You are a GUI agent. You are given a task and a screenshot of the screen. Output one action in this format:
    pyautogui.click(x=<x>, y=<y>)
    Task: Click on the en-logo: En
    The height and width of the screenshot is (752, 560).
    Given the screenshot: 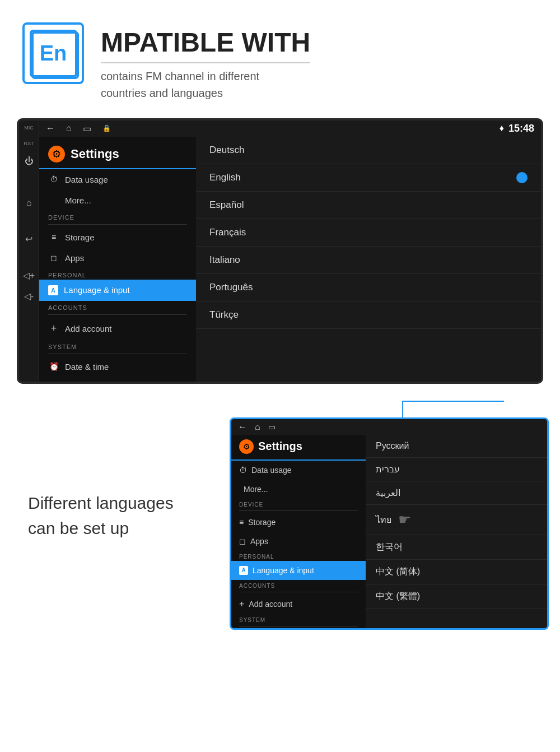 What is the action you would take?
    pyautogui.click(x=53, y=53)
    